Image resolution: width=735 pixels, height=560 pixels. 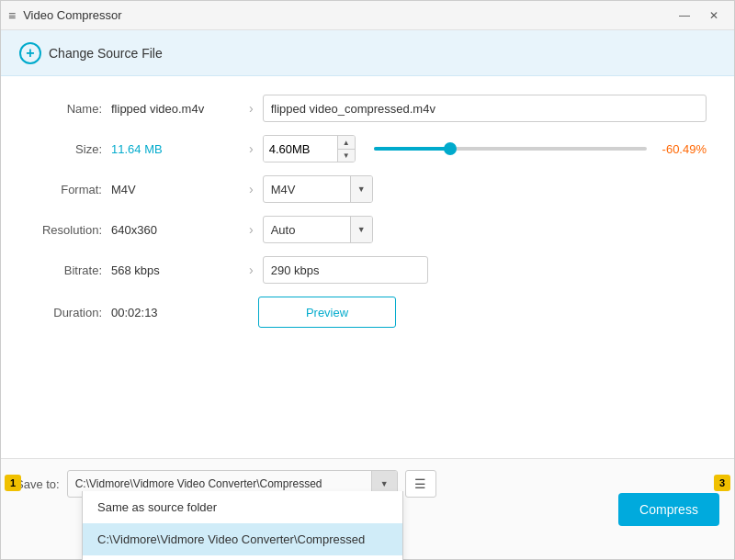 What do you see at coordinates (485, 270) in the screenshot?
I see `bitrate-input-area` at bounding box center [485, 270].